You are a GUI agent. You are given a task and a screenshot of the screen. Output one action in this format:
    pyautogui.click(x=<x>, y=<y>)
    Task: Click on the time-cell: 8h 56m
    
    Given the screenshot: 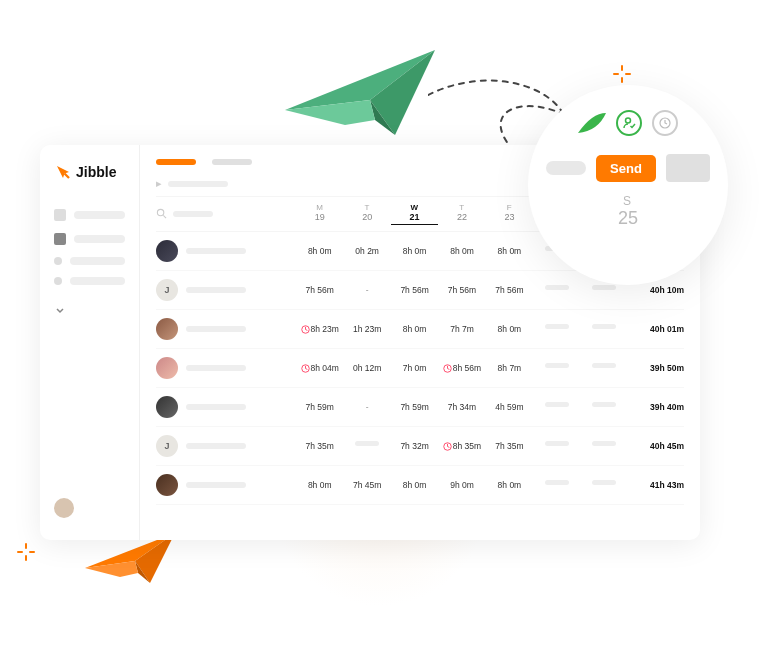 What is the action you would take?
    pyautogui.click(x=462, y=368)
    